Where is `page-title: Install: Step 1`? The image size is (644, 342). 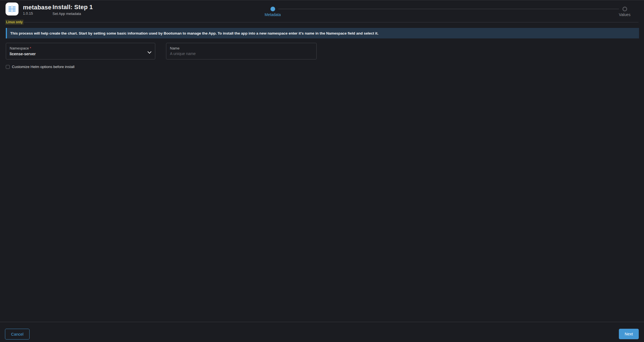
page-title: Install: Step 1 is located at coordinates (73, 7).